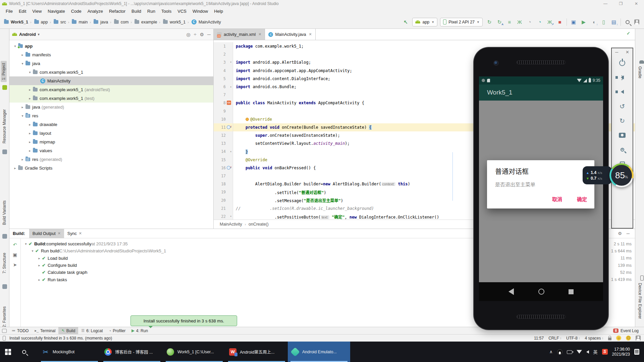  I want to click on menu-help: Help, so click(219, 11).